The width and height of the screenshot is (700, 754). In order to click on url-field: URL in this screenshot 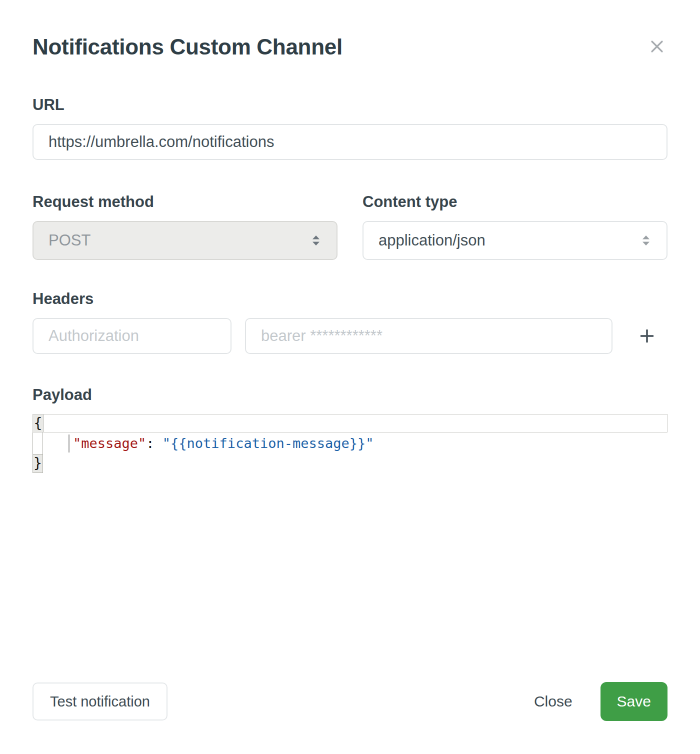, I will do `click(350, 128)`.